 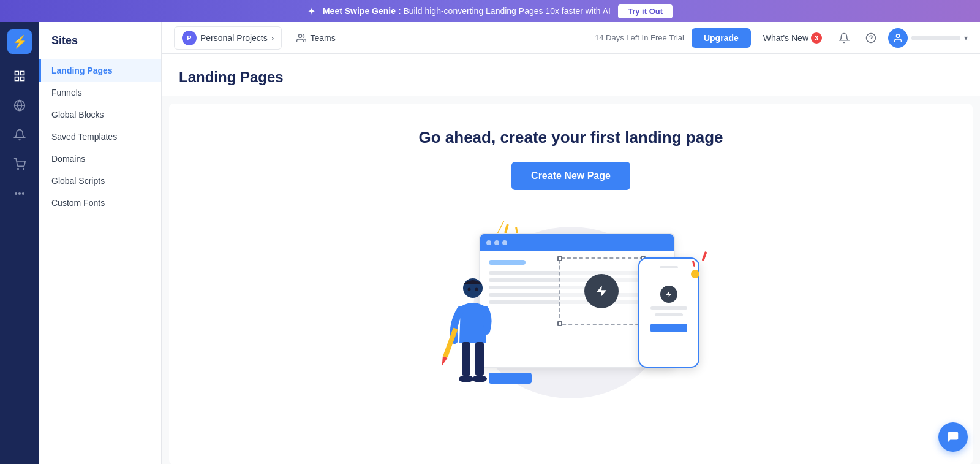 What do you see at coordinates (100, 137) in the screenshot?
I see `nav-item-saved-templates: Saved Templates` at bounding box center [100, 137].